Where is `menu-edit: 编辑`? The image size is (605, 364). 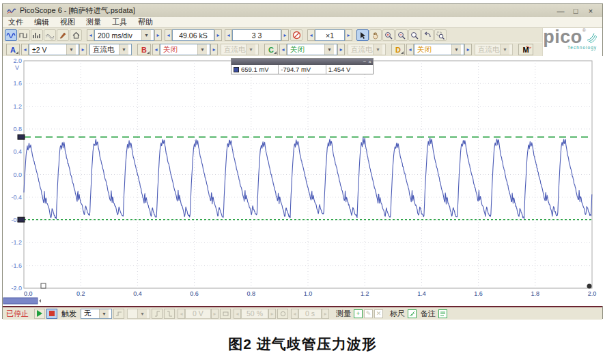 menu-edit: 编辑 is located at coordinates (42, 22).